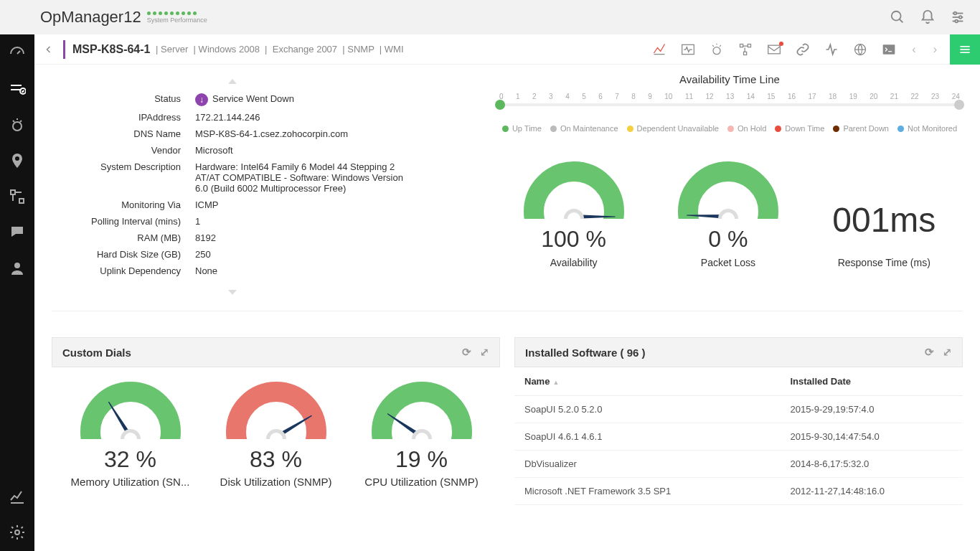  What do you see at coordinates (65, 50) in the screenshot?
I see `accent-bar` at bounding box center [65, 50].